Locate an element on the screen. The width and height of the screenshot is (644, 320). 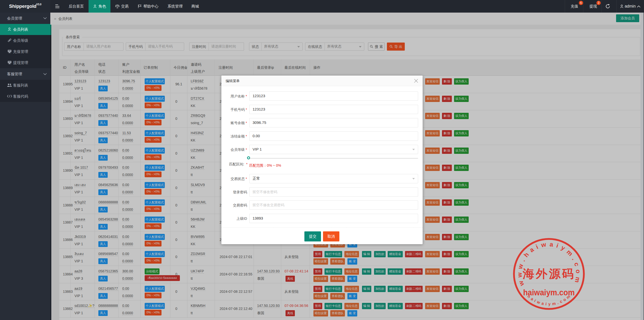
svg-text: 海外源码 is located at coordinates (549, 274).